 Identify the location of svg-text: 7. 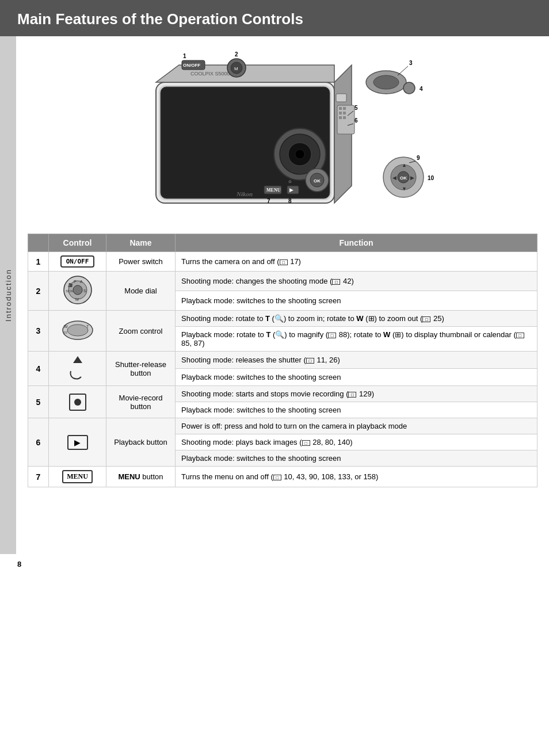
(269, 201).